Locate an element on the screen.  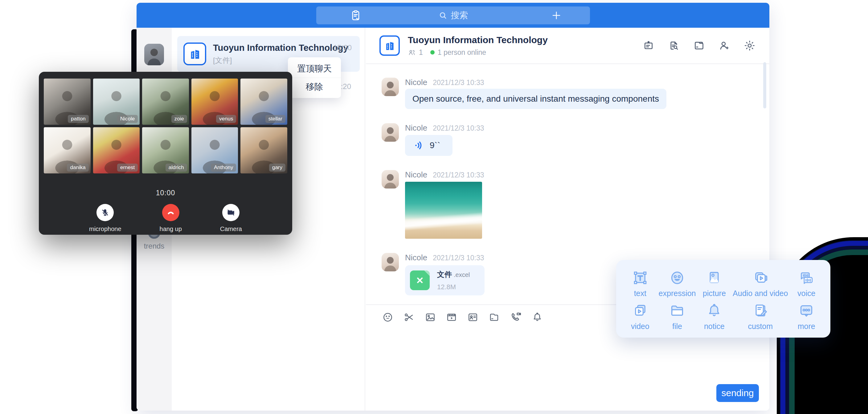
video-call-icon is located at coordinates (516, 317).